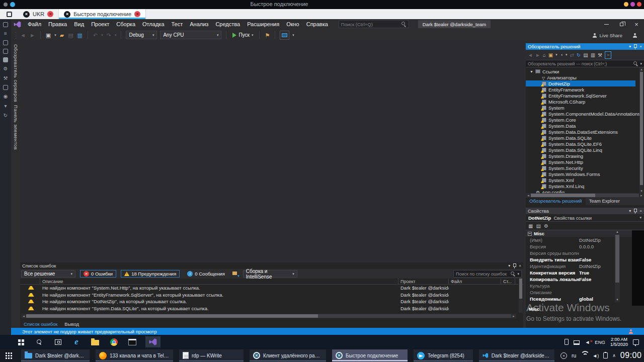  Describe the element at coordinates (16, 128) in the screenshot. I see `tab-toolbox: Панель элементов` at that location.